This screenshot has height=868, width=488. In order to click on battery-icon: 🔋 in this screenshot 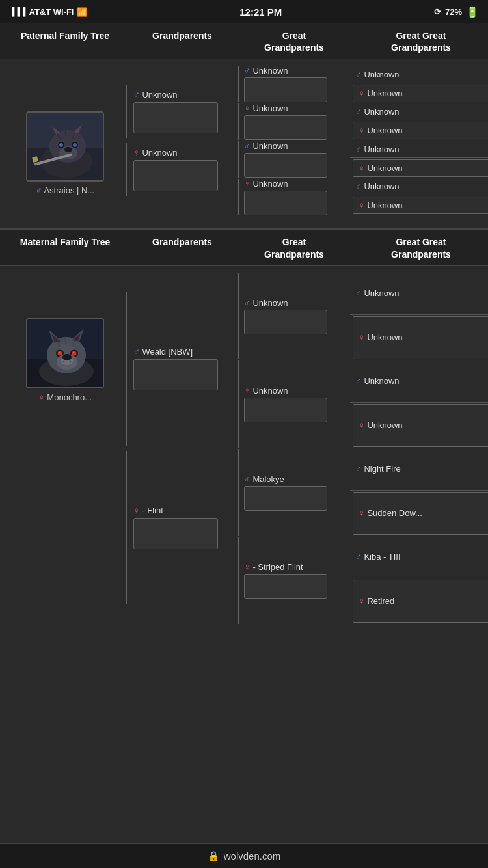, I will do `click(472, 12)`.